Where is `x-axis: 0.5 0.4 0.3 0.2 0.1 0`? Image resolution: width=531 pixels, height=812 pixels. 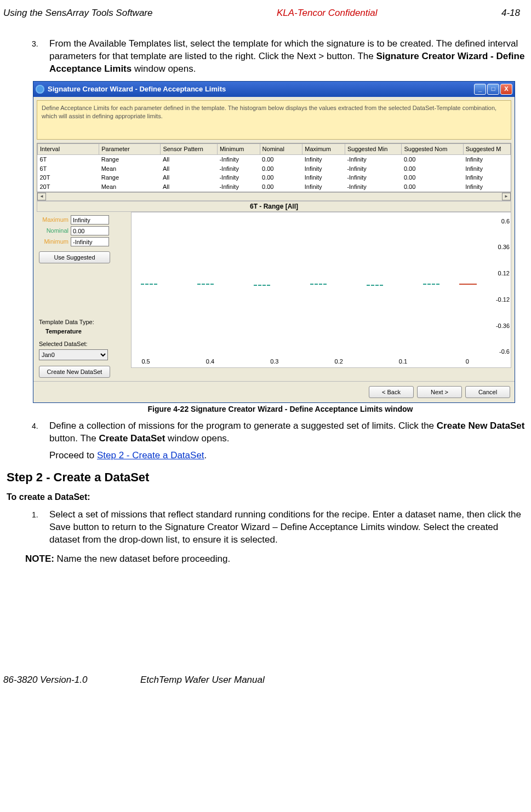 x-axis: 0.5 0.4 0.3 0.2 0.1 0 is located at coordinates (310, 361).